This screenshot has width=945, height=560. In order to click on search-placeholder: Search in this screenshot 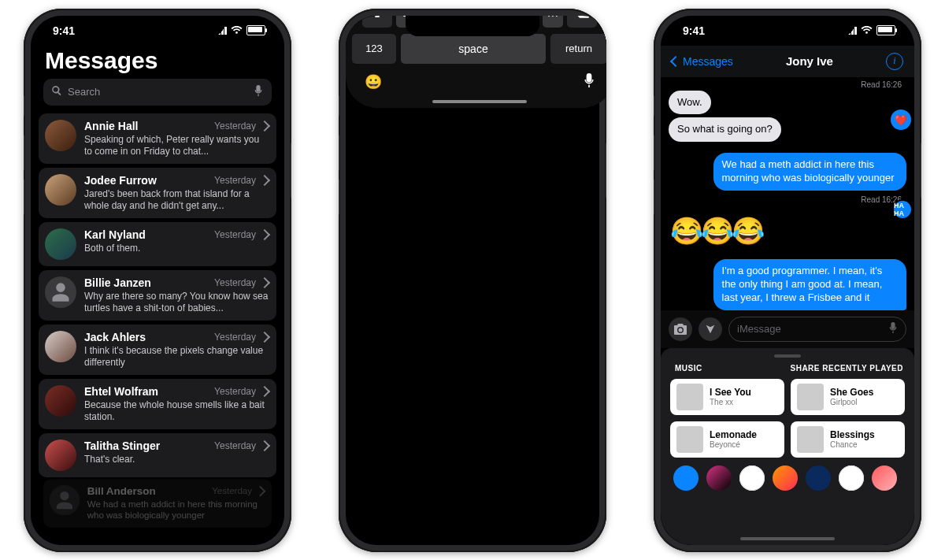, I will do `click(158, 91)`.